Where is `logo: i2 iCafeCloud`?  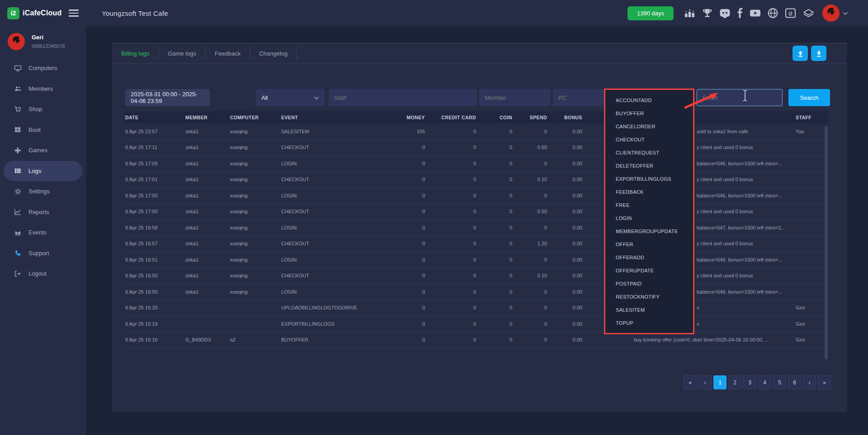 logo: i2 iCafeCloud is located at coordinates (43, 13).